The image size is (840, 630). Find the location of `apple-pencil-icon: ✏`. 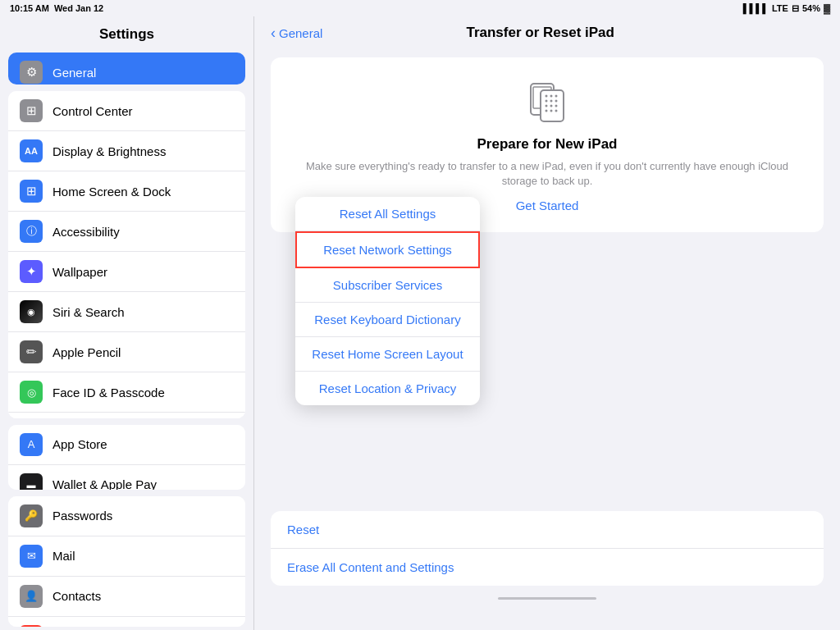

apple-pencil-icon: ✏ is located at coordinates (31, 352).